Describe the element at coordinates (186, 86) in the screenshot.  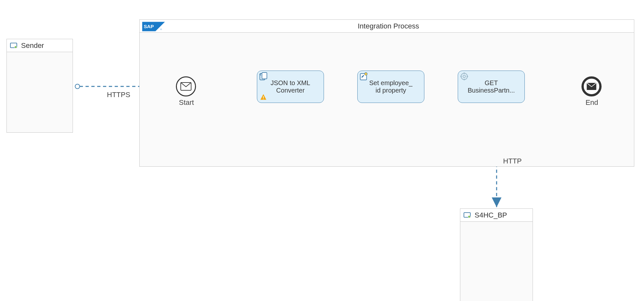
I see `start-event` at that location.